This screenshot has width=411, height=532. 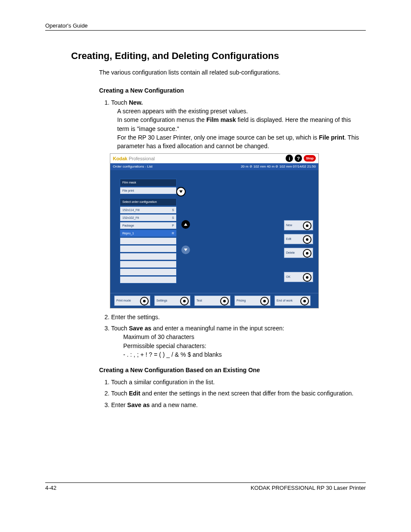 I want to click on brand-prof: Professional, so click(x=141, y=159).